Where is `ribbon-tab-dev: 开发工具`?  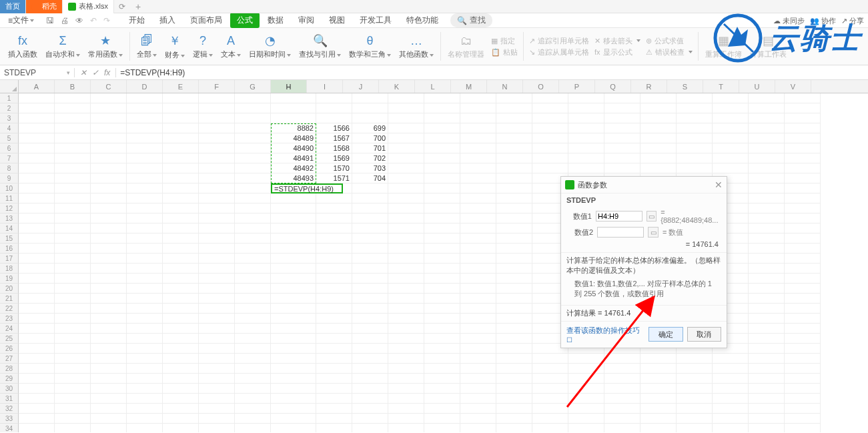 ribbon-tab-dev: 开发工具 is located at coordinates (376, 20).